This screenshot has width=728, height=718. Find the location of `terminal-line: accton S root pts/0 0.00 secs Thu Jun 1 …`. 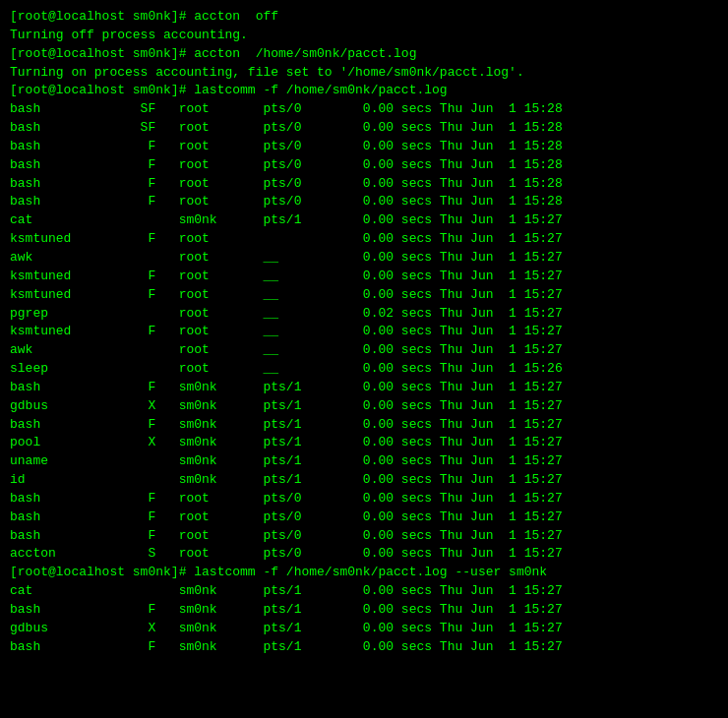

terminal-line: accton S root pts/0 0.00 secs Thu Jun 1 … is located at coordinates (364, 555).